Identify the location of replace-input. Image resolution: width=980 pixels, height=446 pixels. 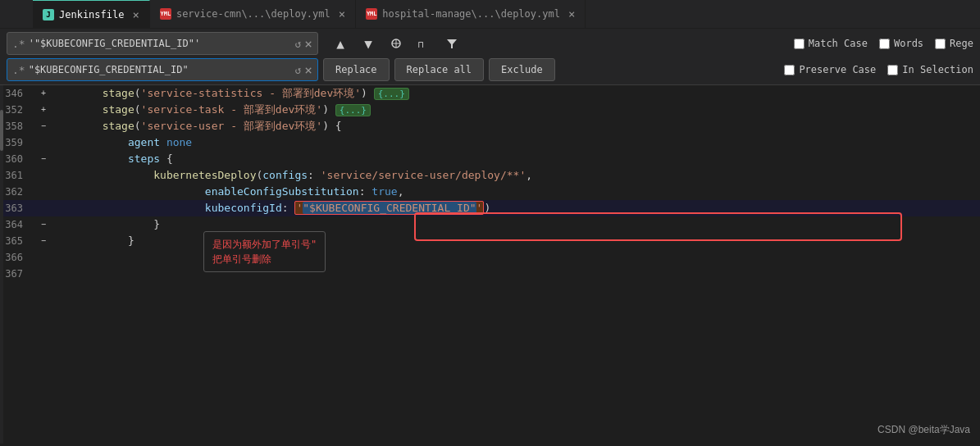
(161, 70).